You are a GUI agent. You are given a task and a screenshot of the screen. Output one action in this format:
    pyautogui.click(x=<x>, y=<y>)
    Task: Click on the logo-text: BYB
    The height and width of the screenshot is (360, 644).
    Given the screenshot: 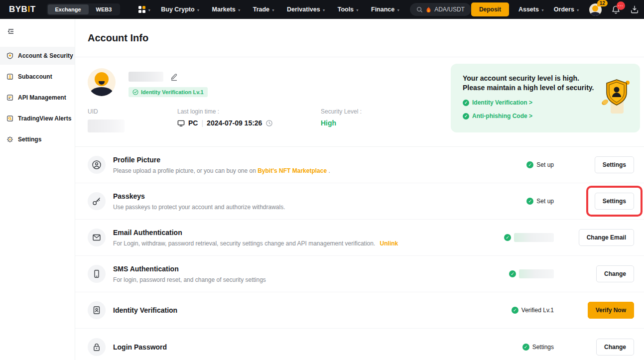 What is the action you would take?
    pyautogui.click(x=18, y=9)
    